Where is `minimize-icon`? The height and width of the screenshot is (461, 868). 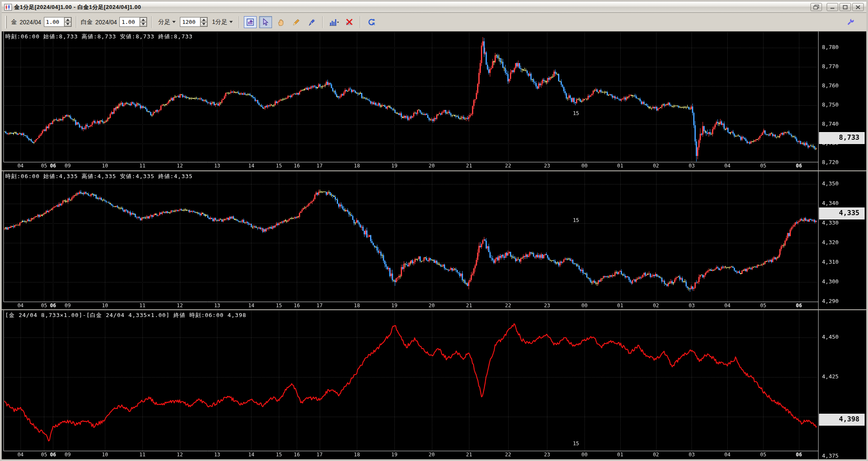 minimize-icon is located at coordinates (832, 7).